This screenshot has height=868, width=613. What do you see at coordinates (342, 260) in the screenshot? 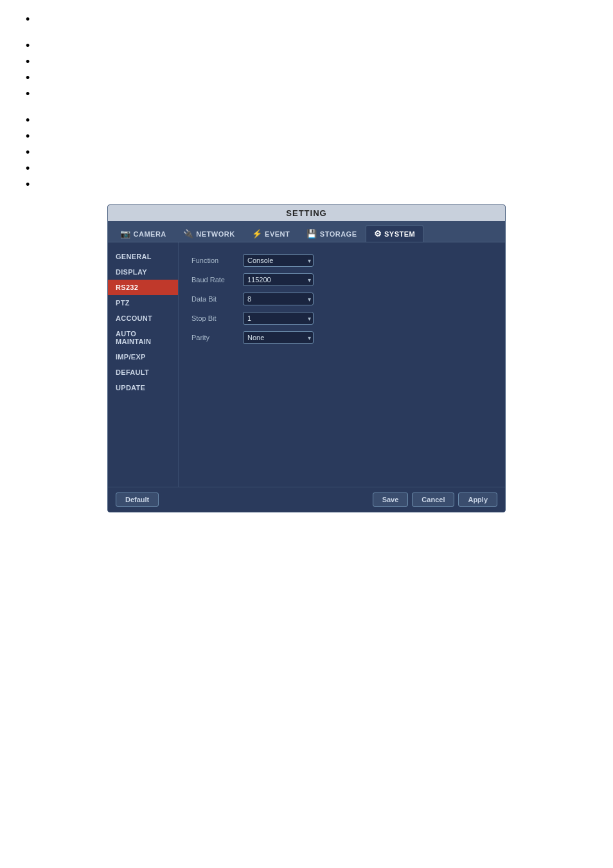
I see `form-row-function: Function Console COM PTZ Control` at bounding box center [342, 260].